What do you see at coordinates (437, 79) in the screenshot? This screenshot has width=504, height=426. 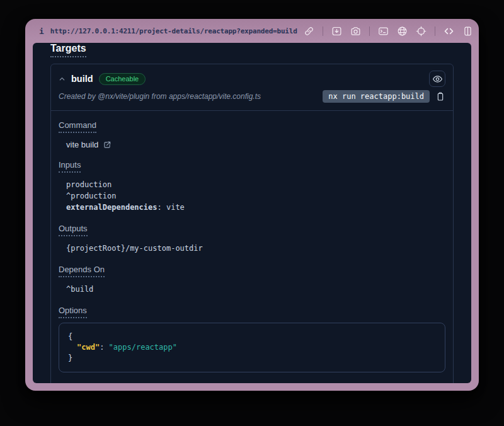 I see `eye-icon` at bounding box center [437, 79].